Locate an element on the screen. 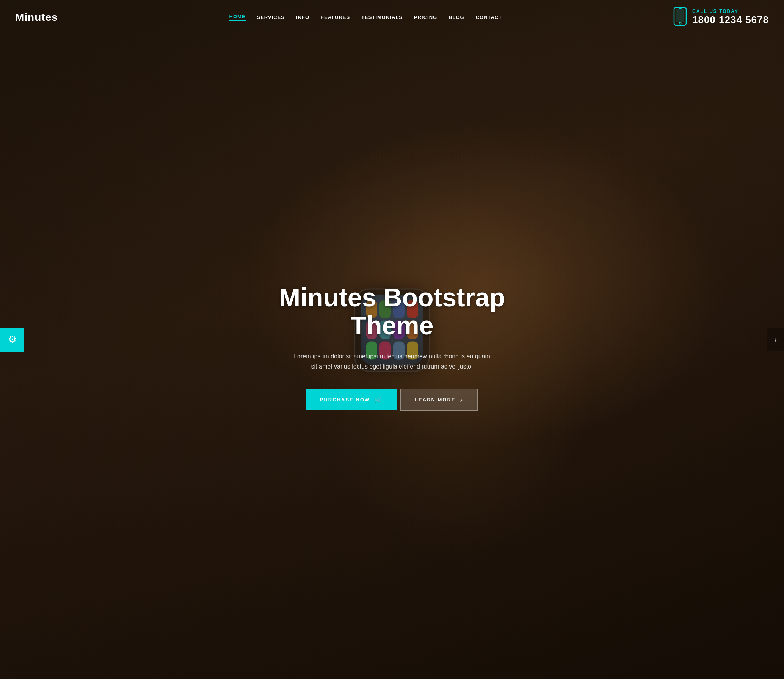  learn-more-button: LEARN MORE › is located at coordinates (439, 400).